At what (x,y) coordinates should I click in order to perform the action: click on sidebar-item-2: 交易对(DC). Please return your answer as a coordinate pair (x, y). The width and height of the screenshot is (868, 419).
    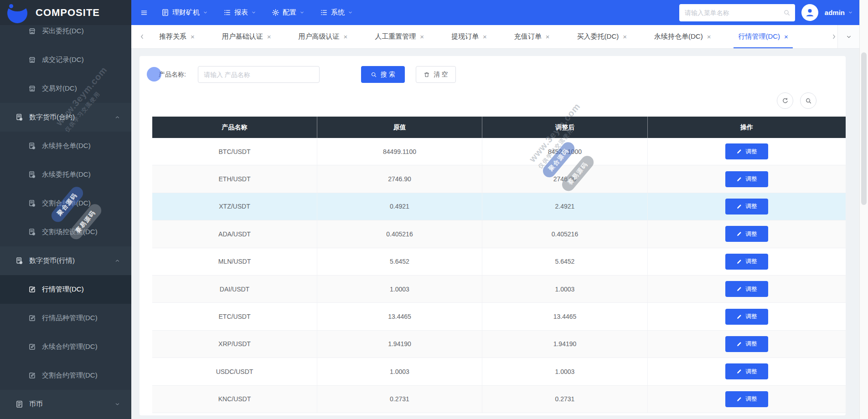
    Looking at the image, I should click on (66, 88).